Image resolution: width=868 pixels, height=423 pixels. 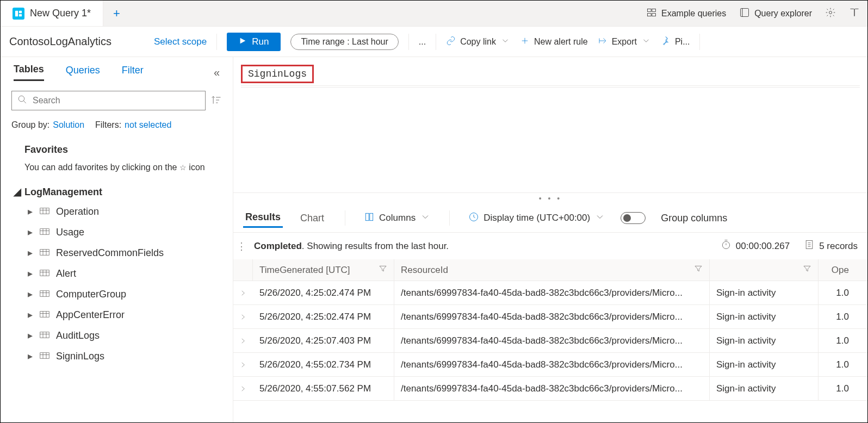 I want to click on time-range-picker: Time range : Last hour, so click(x=344, y=42).